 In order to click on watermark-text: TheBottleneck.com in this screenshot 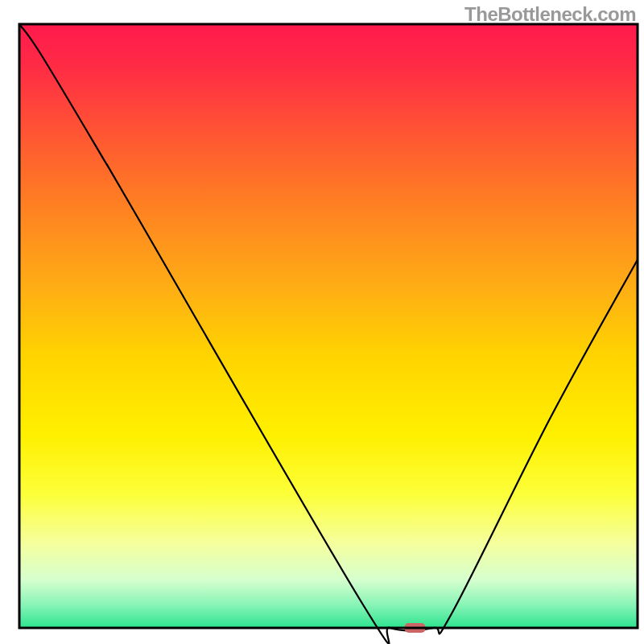, I will do `click(551, 14)`.